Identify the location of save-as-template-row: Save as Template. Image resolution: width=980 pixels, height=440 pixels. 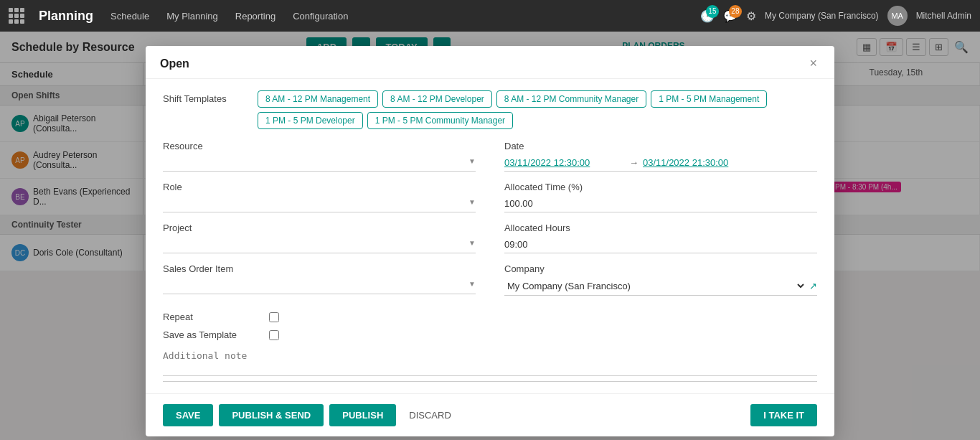
(490, 334).